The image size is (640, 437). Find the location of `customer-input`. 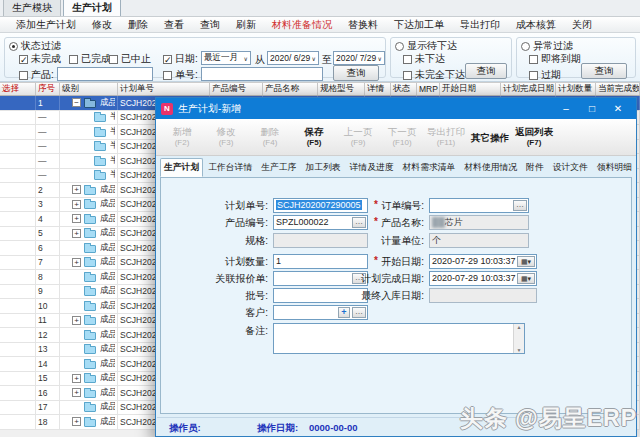

customer-input is located at coordinates (320, 312).